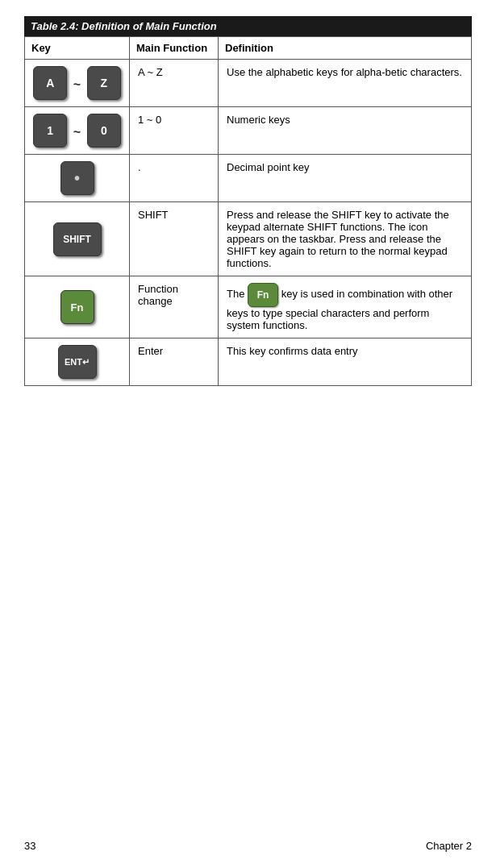 The image size is (496, 868). What do you see at coordinates (248, 26) in the screenshot?
I see `table-title: Table 2.4: Definition of Main Function` at bounding box center [248, 26].